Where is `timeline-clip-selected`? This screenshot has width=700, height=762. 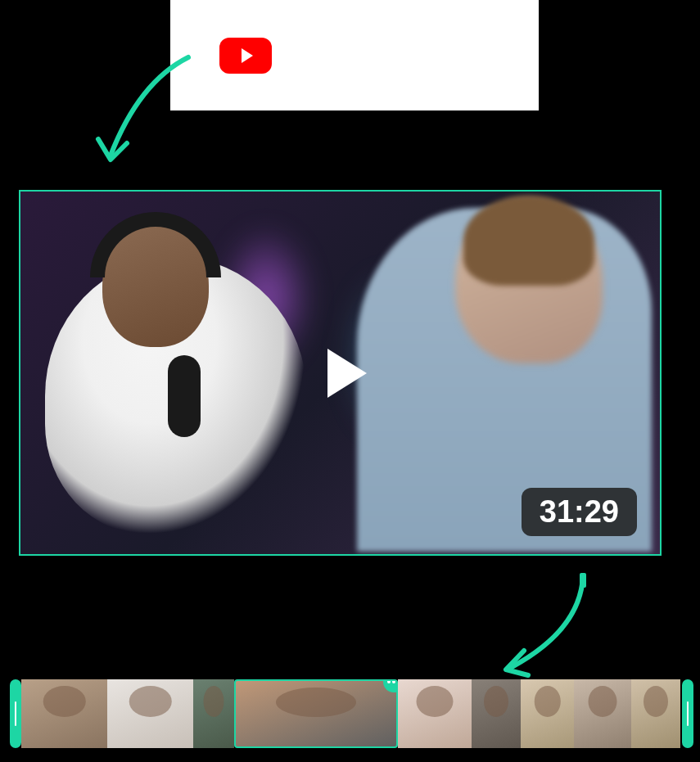 timeline-clip-selected is located at coordinates (316, 714).